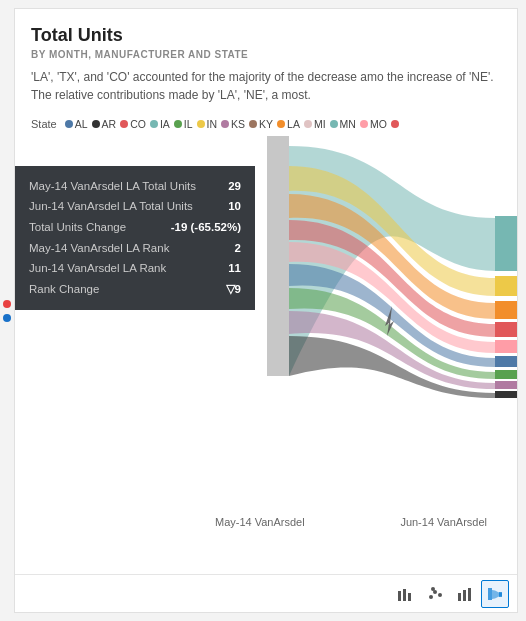  What do you see at coordinates (260, 522) in the screenshot?
I see `chart-label-left: May-14 VanArsdel` at bounding box center [260, 522].